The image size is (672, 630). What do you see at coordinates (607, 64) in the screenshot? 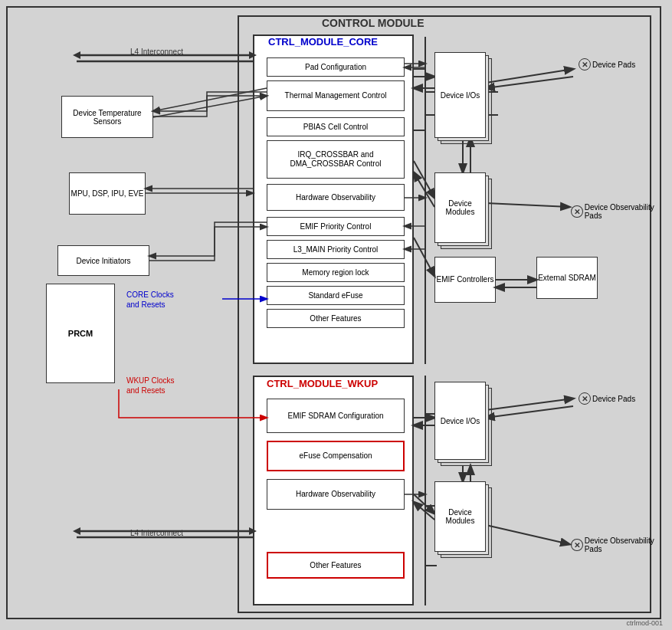
I see `device-pads-top: ✕Device Pads` at bounding box center [607, 64].